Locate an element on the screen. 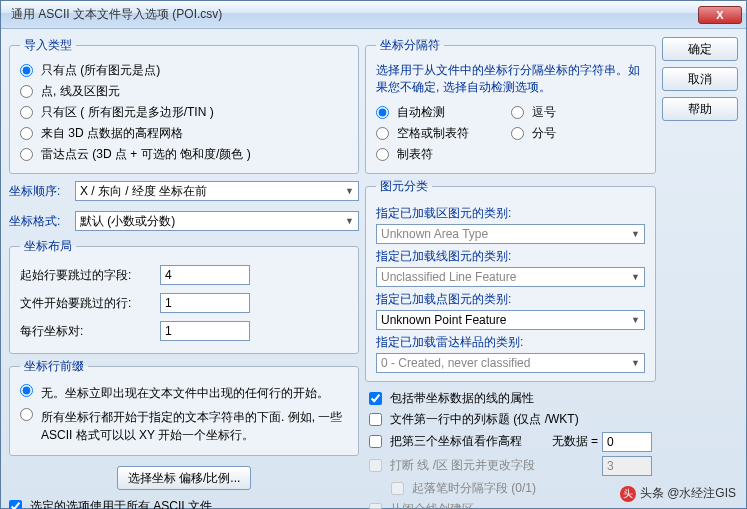  import-type-area is located at coordinates (26, 112).